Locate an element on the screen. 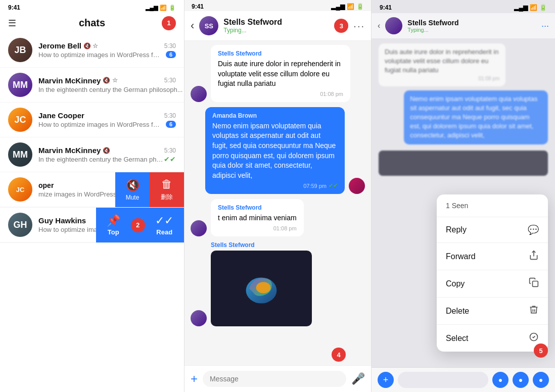  status-icons-right: ▂▄▆ 📶 🔋 is located at coordinates (531, 8).